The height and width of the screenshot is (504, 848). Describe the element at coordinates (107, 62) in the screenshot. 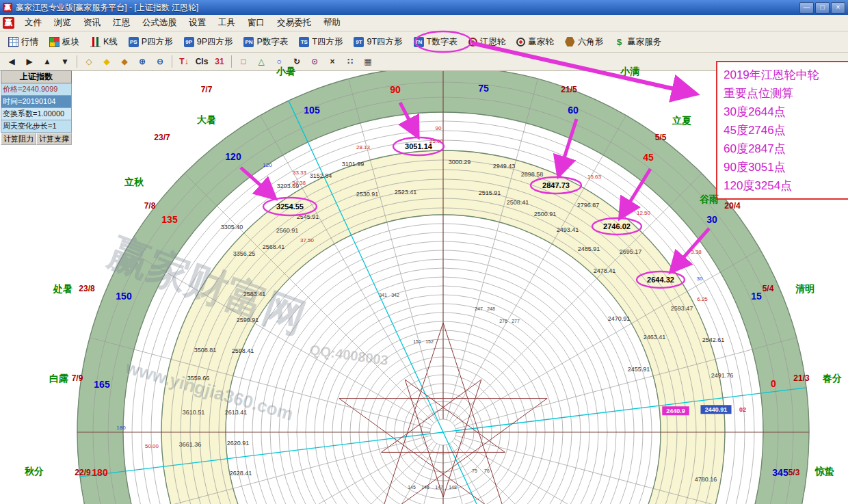

I see `diamond-yellow-button: ◆` at that location.